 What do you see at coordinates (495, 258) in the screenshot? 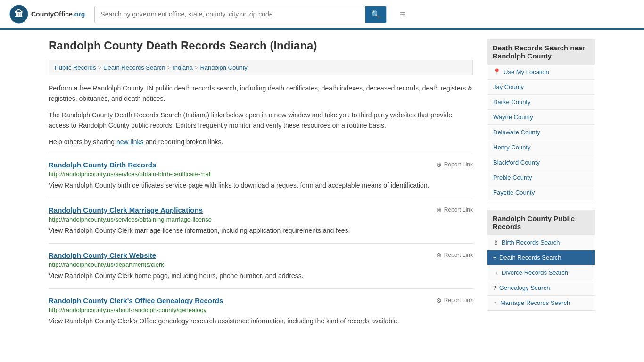
I see `sidebar-icon-1: +` at bounding box center [495, 258].